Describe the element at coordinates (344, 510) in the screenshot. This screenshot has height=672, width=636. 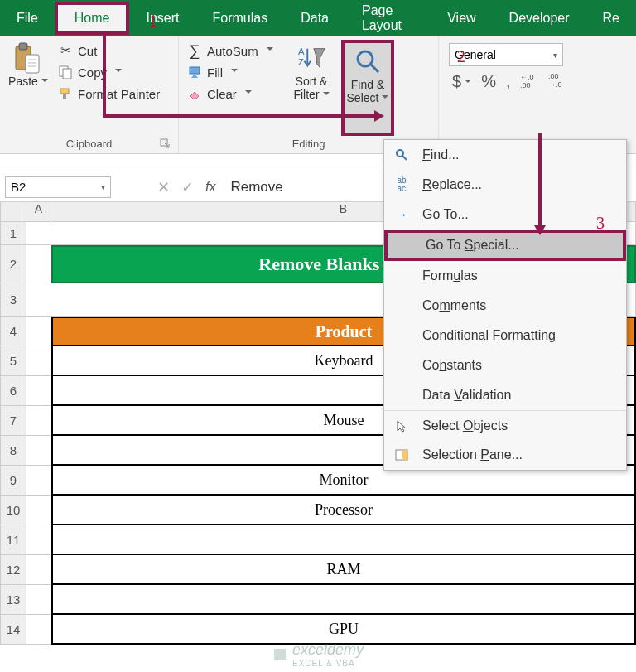
I see `data-cell: Processor` at that location.